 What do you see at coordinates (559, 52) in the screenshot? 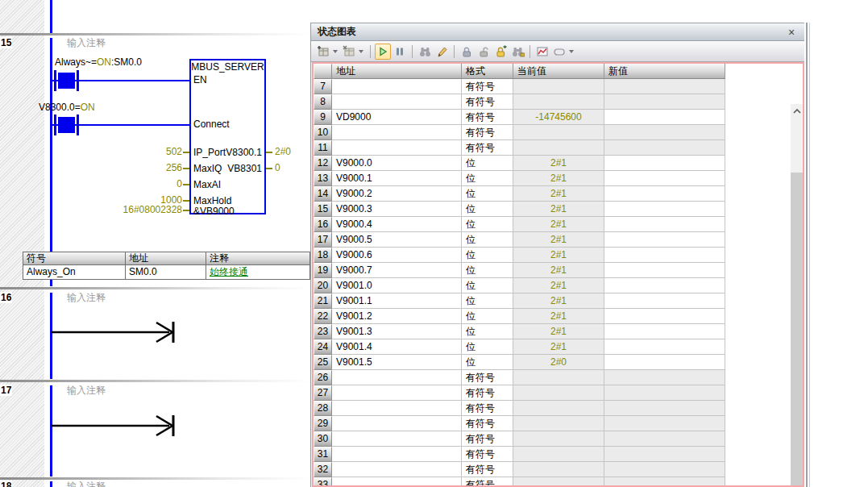
I see `properties-button` at bounding box center [559, 52].